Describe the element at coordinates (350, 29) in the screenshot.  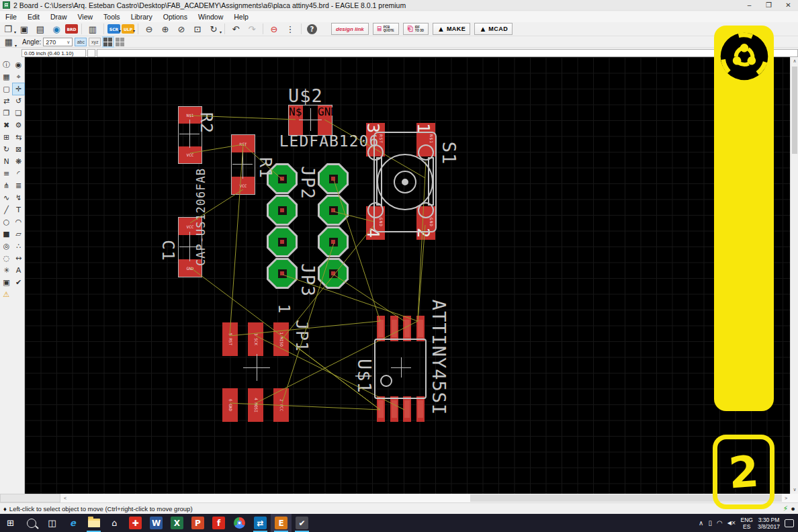
I see `design-link-button: design link` at that location.